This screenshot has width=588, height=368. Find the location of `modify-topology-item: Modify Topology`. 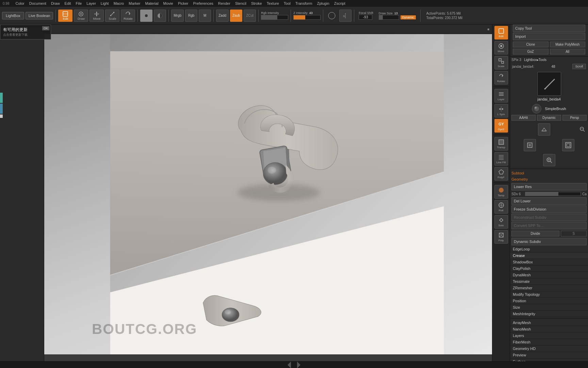

modify-topology-item: Modify Topology is located at coordinates (549, 294).